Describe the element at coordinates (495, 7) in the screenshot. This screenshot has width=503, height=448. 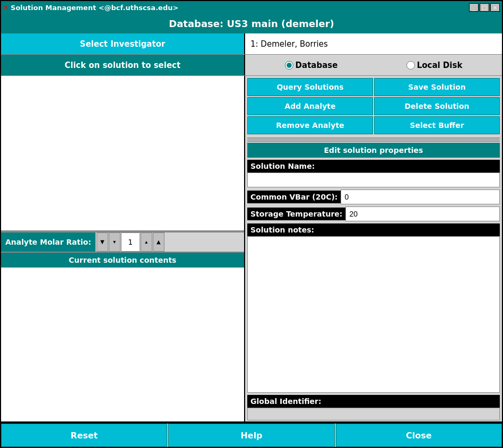
I see `close-window-button: ×` at that location.